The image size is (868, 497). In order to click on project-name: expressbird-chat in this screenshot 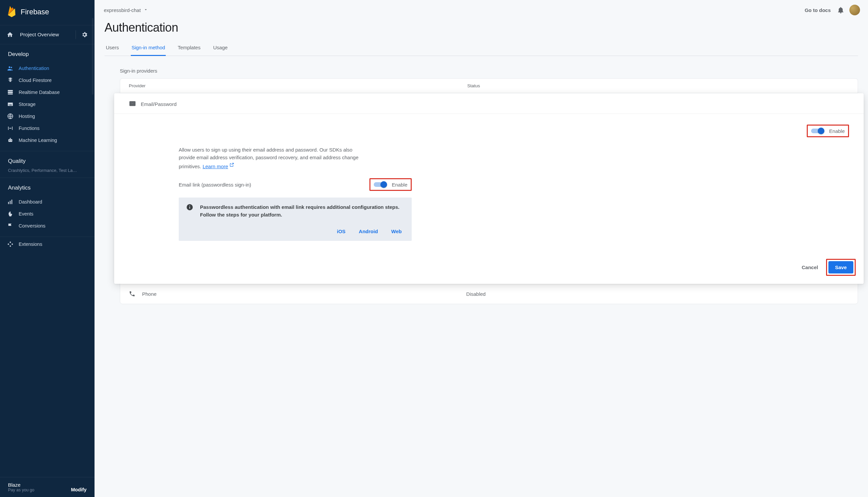, I will do `click(122, 10)`.